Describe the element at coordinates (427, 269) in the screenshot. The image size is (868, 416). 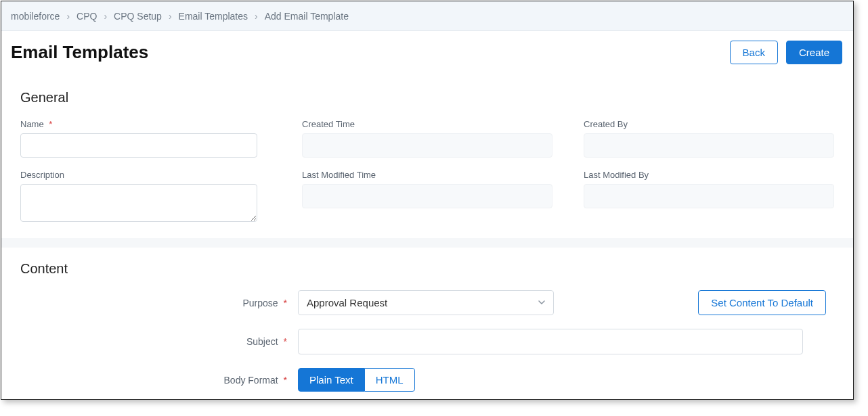
I see `content-section-title: Content` at that location.